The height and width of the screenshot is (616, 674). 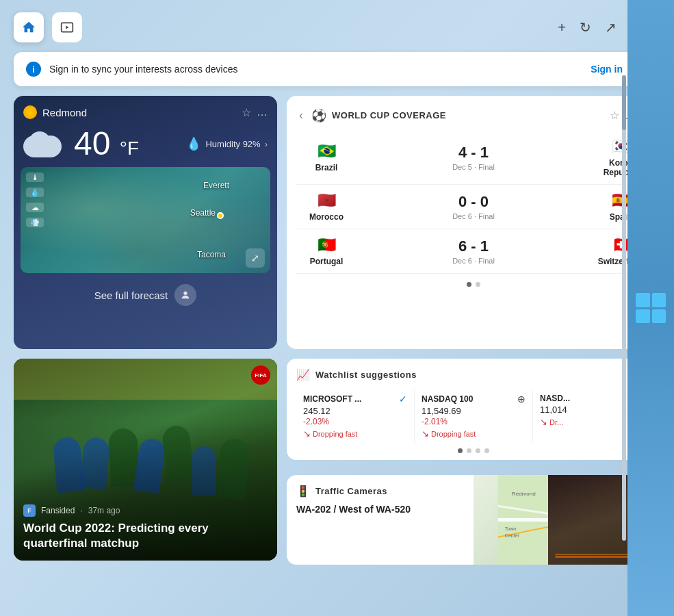 I want to click on add-button: +, so click(x=562, y=27).